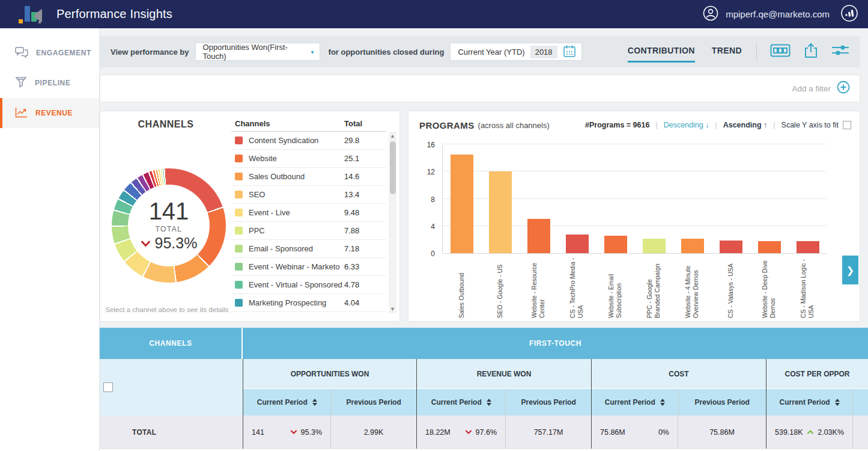 This screenshot has width=868, height=451. I want to click on tab-contribution: CONTRIBUTION, so click(661, 52).